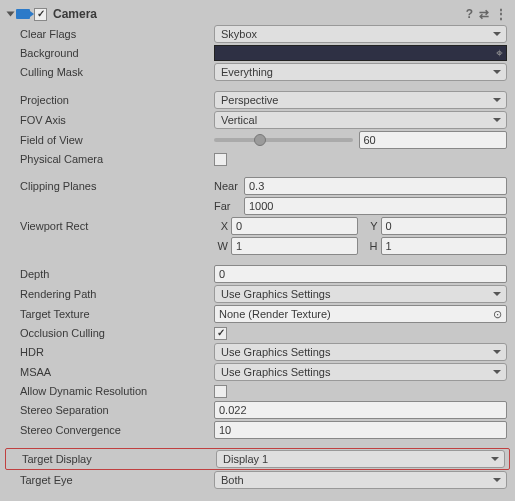 The image size is (515, 501). I want to click on physical-camera-label: Physical Camera, so click(117, 159).